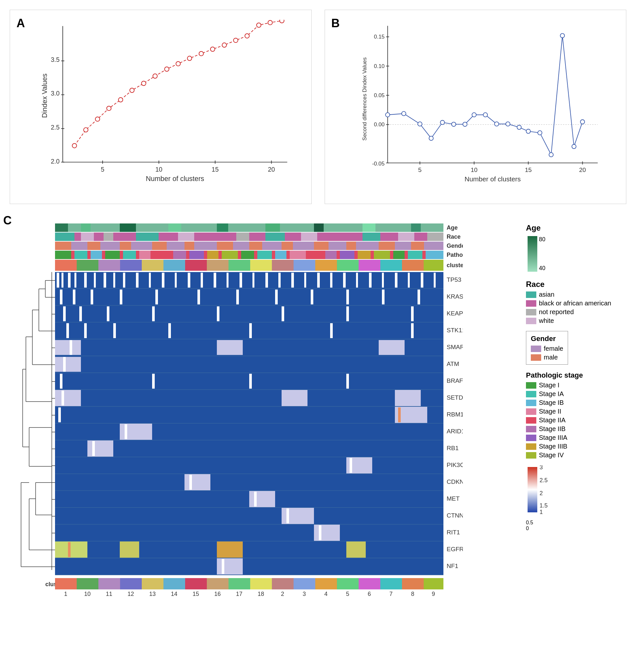 The width and height of the screenshot is (636, 672). Describe the element at coordinates (259, 265) in the screenshot. I see `clusters-annotation-row: clusters` at that location.